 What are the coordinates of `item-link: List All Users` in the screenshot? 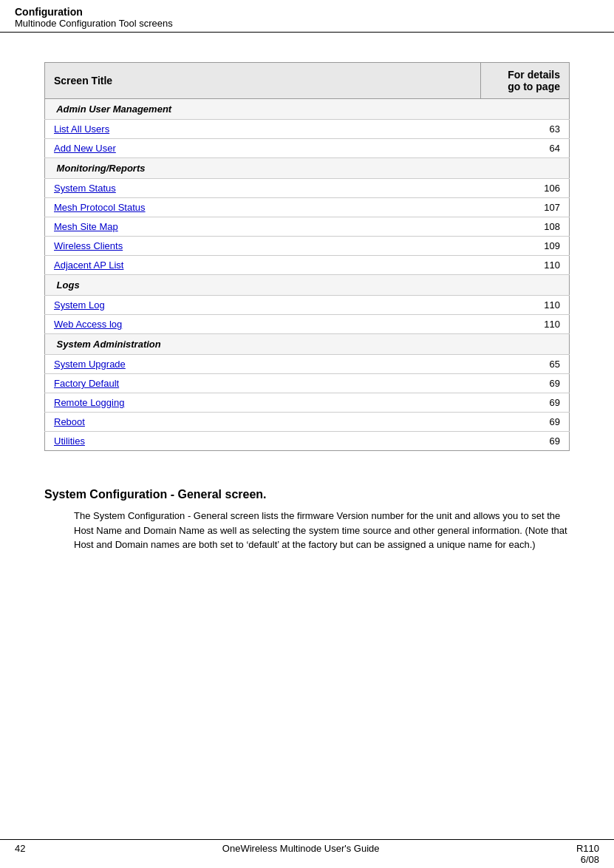 It's located at (81, 129).